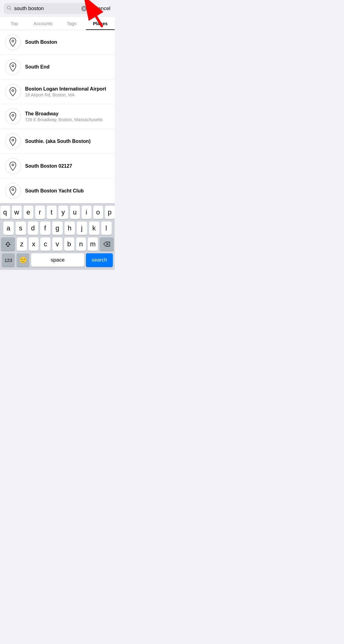 This screenshot has height=644, width=344. I want to click on result-title-4: The Broadway, so click(67, 114).